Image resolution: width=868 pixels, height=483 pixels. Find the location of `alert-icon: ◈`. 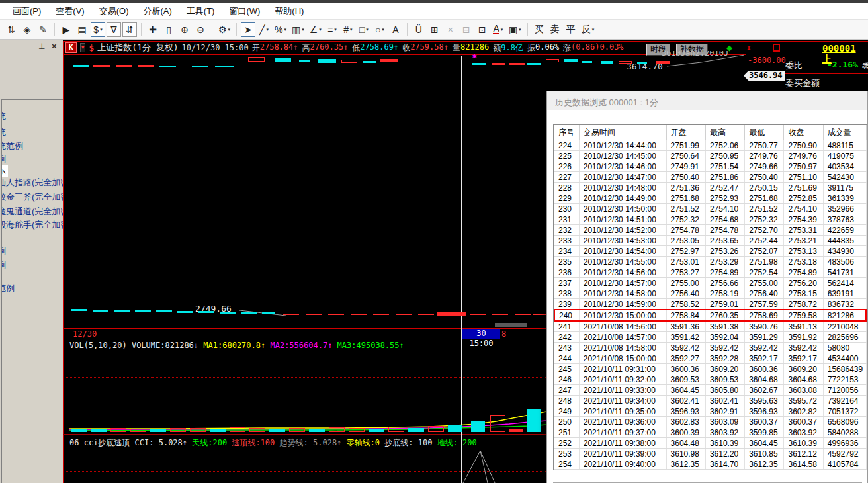

alert-icon: ◈ is located at coordinates (27, 30).